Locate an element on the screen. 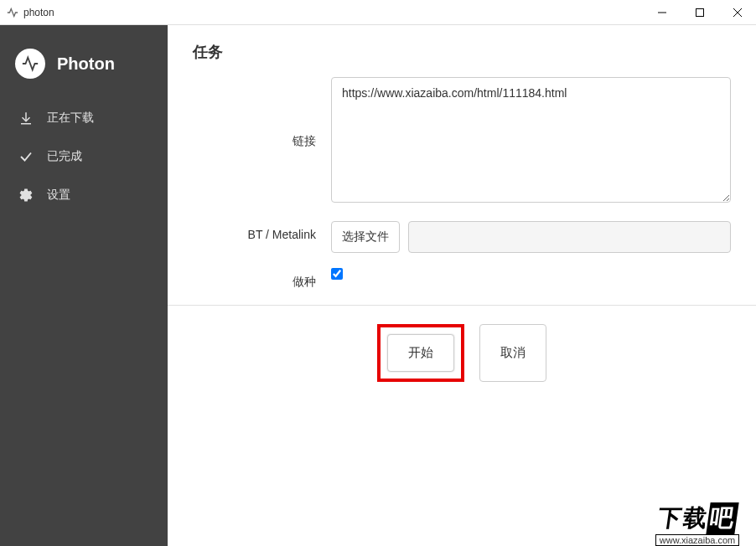 This screenshot has height=546, width=756. seed-row: 做种 is located at coordinates (462, 279).